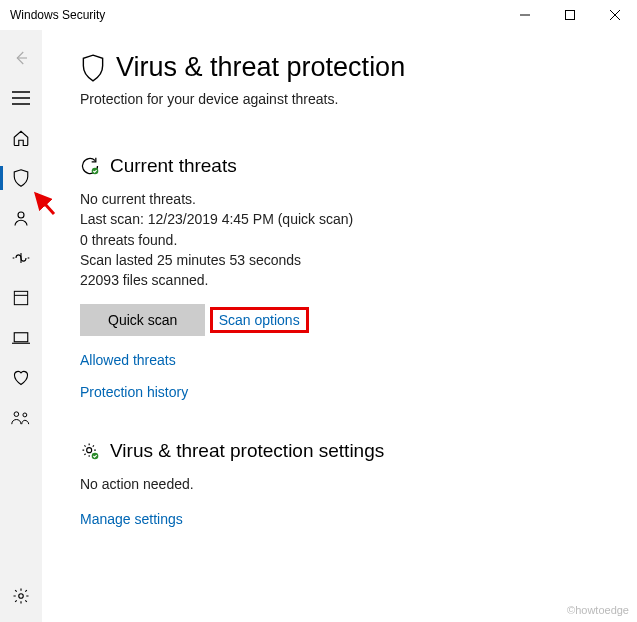 This screenshot has width=637, height=622. I want to click on last-scan-line: Last scan: 12/23/2019 4:45 PM (quick sca…, so click(350, 219).